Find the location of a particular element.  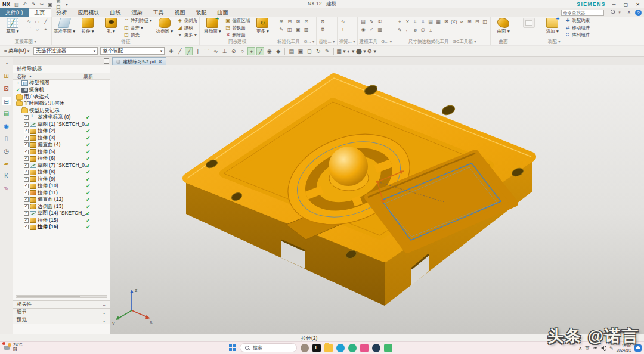

tree-item: ✔摄像机 is located at coordinates (61, 91).